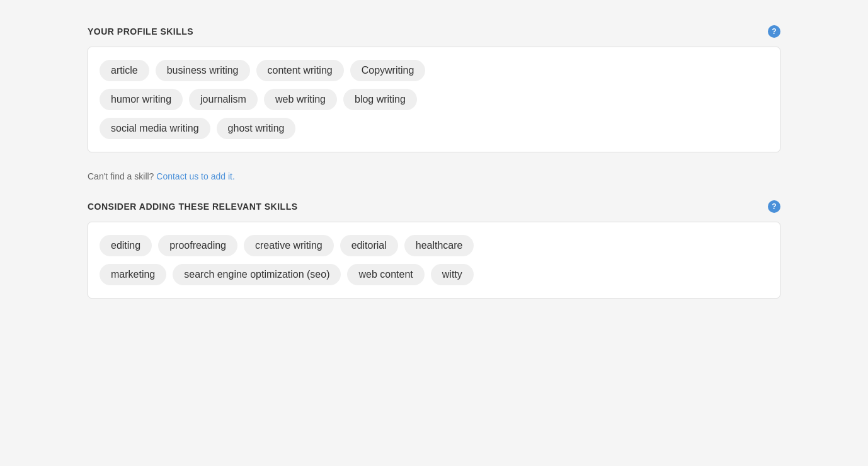 This screenshot has height=466, width=868. I want to click on skill-tag-editorial: editorial, so click(369, 246).